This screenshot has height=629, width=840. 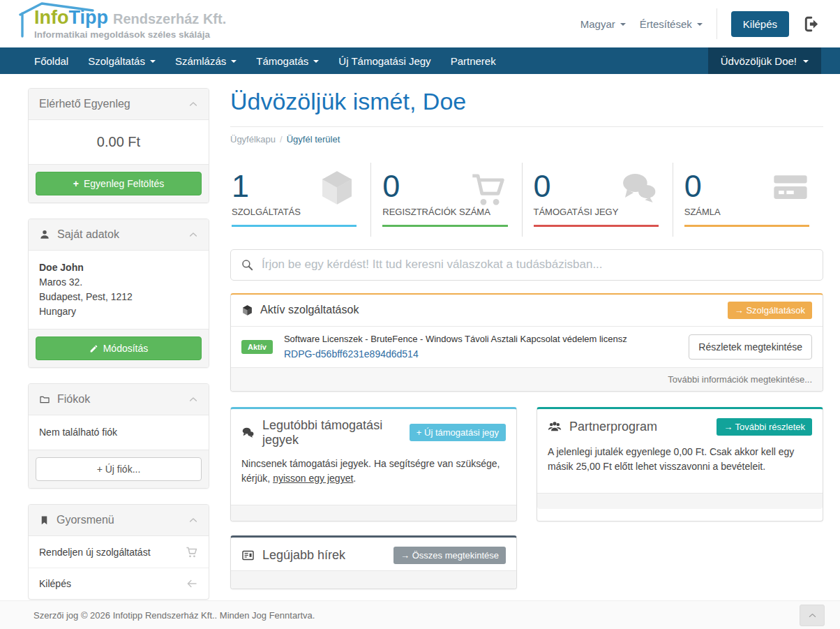 I want to click on language-dropdown: Magyar, so click(x=603, y=24).